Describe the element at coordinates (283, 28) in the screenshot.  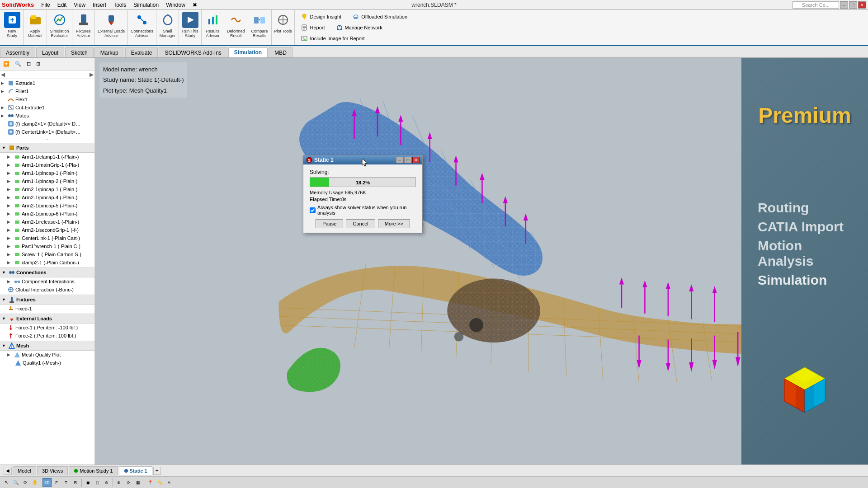
I see `plot-tools-group: Plot Tools` at that location.